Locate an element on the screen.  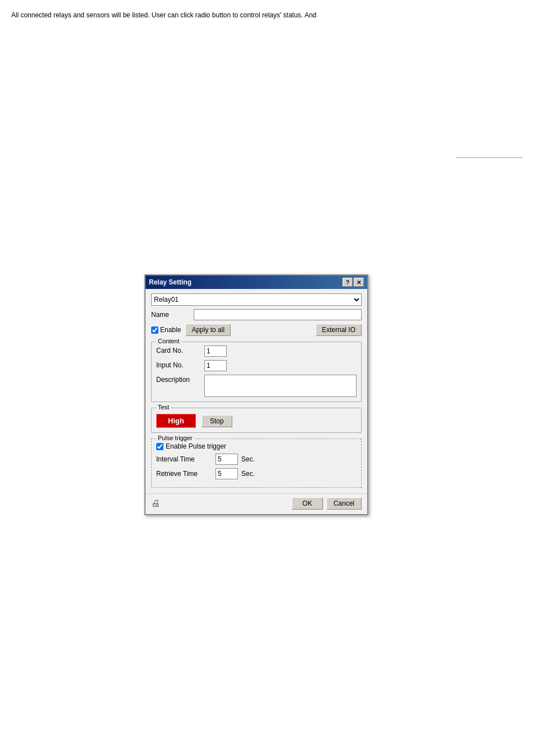
pulse-trigger-group: Pulse trigger Enable Pulse trigger Inter… is located at coordinates (256, 463).